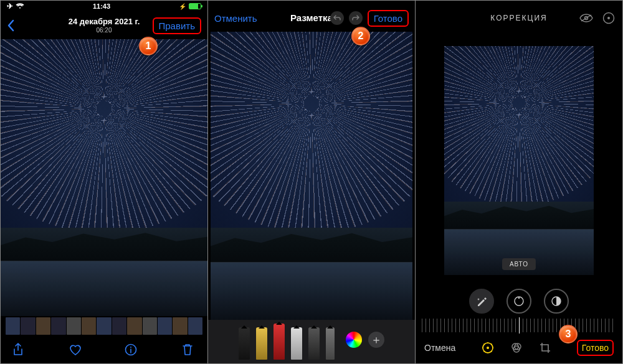  I want to click on add-shape-button: ＋, so click(376, 340).